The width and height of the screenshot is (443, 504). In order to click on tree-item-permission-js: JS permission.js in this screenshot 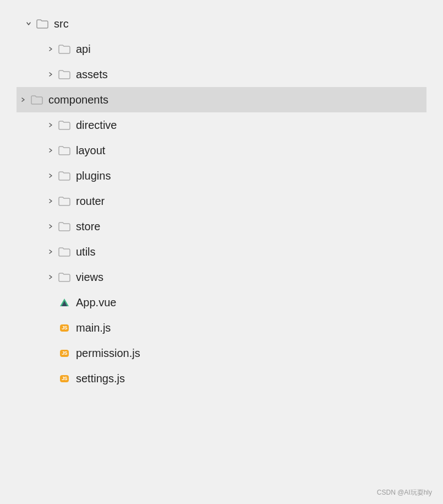, I will do `click(221, 353)`.